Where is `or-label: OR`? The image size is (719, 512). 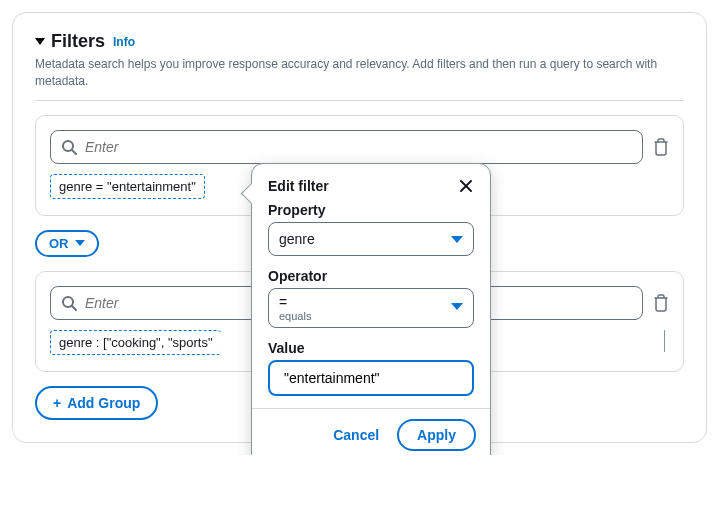
or-label: OR is located at coordinates (59, 244).